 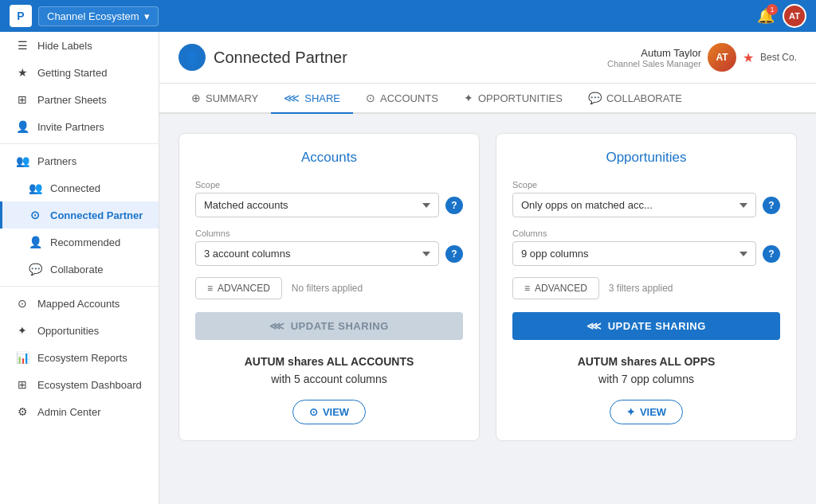 What do you see at coordinates (646, 233) in the screenshot?
I see `opps-columns-label: Columns` at bounding box center [646, 233].